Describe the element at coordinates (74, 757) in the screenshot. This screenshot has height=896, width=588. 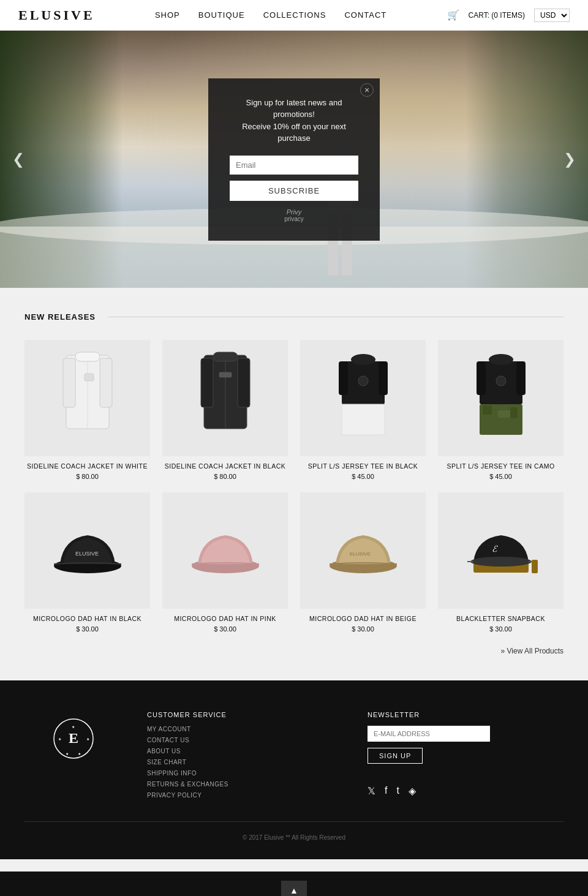
I see `footer-logo-col: E ★ ★ ★ ★ ★` at that location.